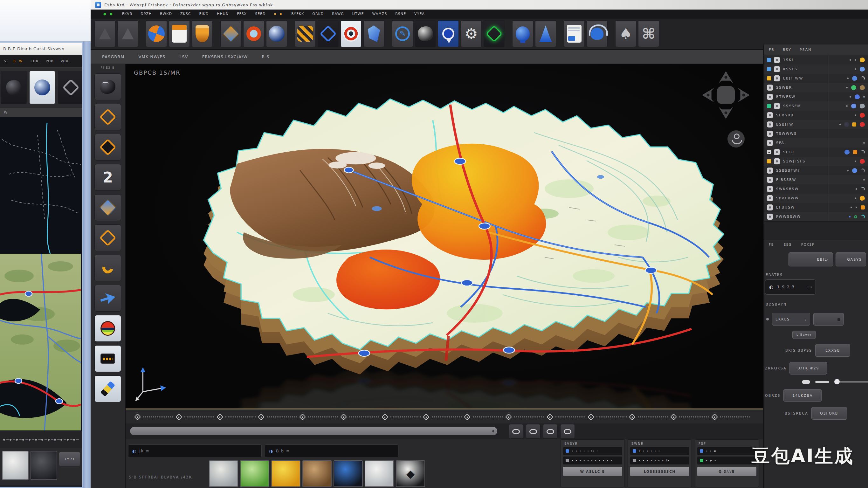 This screenshot has width=868, height=488. What do you see at coordinates (829, 413) in the screenshot?
I see `form-button: Q3FOKB` at bounding box center [829, 413].